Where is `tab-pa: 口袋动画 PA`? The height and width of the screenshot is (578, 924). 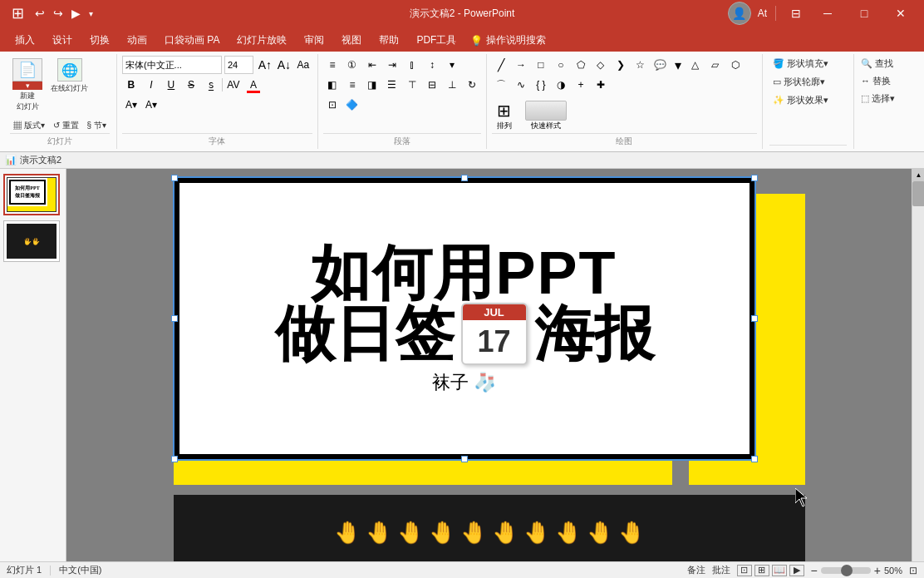 tab-pa: 口袋动画 PA is located at coordinates (192, 40).